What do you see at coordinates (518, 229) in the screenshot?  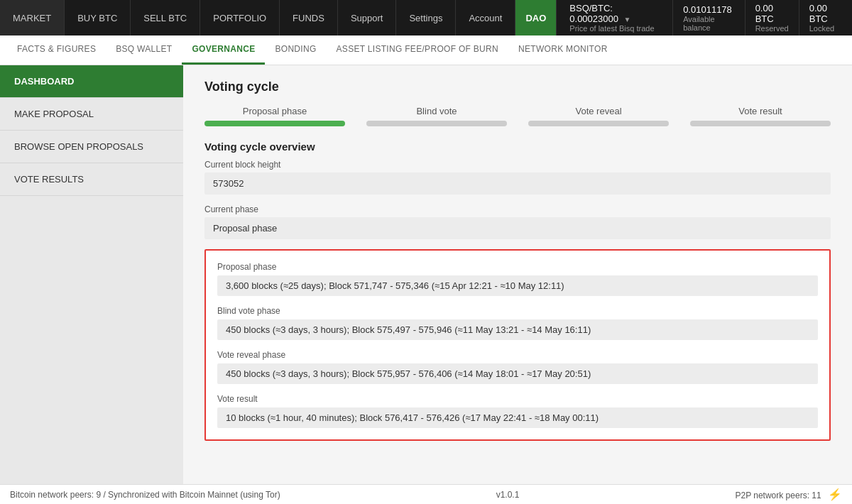 I see `current-phase-value: Proposal phase` at bounding box center [518, 229].